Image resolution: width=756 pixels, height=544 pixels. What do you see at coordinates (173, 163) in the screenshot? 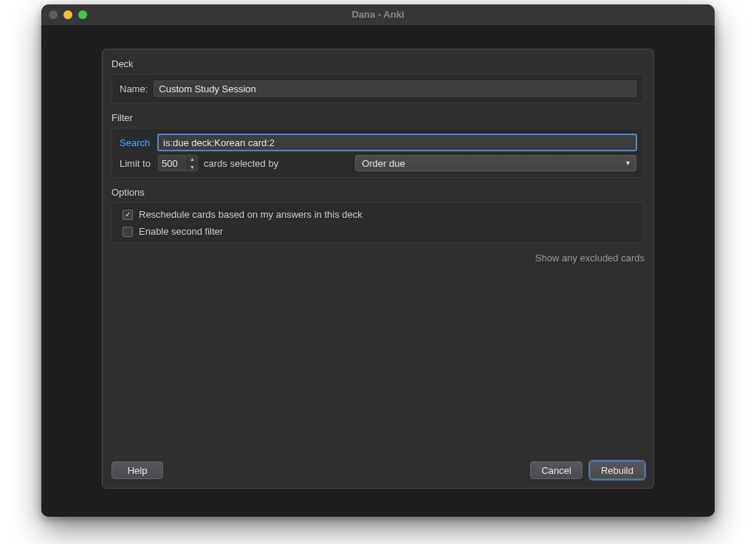
I see `limit-input` at bounding box center [173, 163].